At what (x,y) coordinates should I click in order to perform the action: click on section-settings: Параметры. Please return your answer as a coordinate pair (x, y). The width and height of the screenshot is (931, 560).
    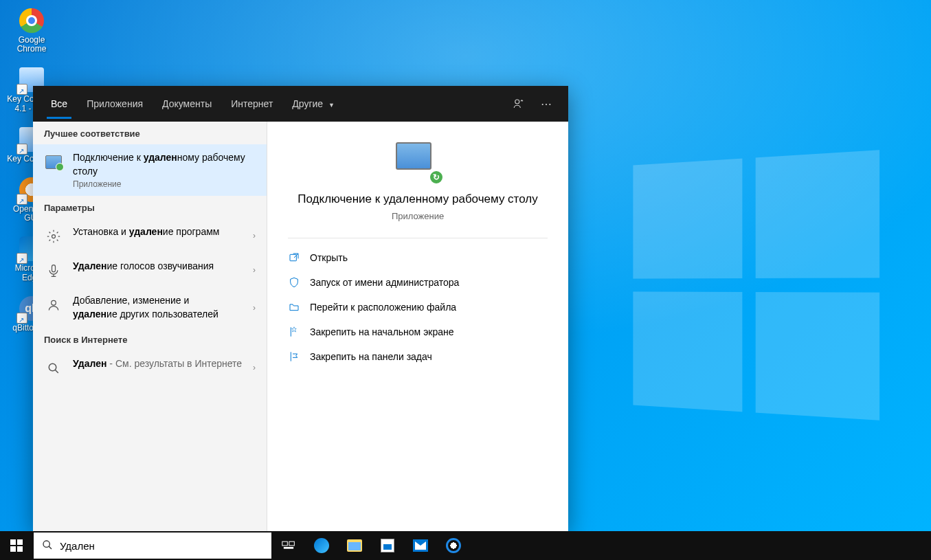
    Looking at the image, I should click on (150, 208).